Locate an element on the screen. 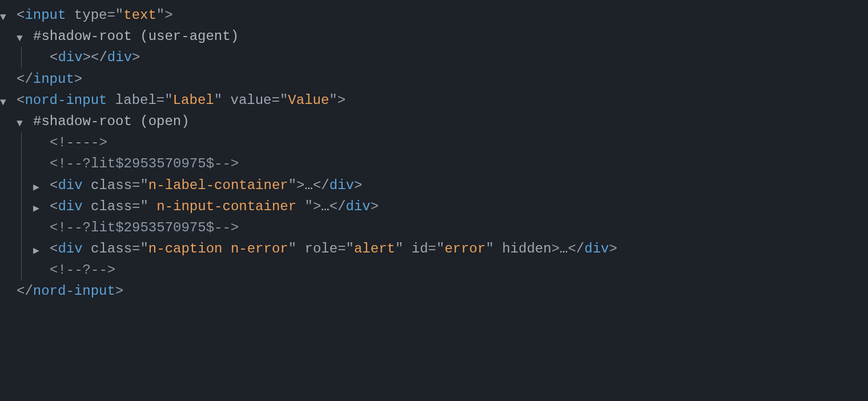 This screenshot has width=868, height=401. code-text: <div></div> is located at coordinates (95, 57).